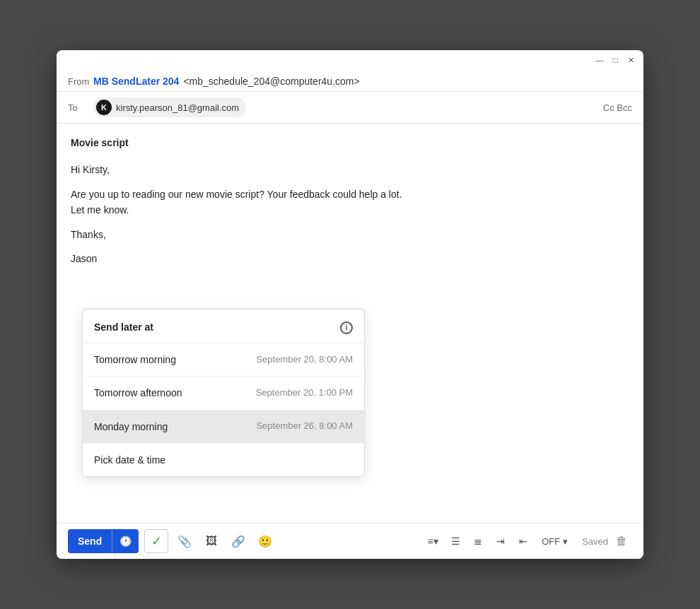  I want to click on attach-button: 📎, so click(185, 541).